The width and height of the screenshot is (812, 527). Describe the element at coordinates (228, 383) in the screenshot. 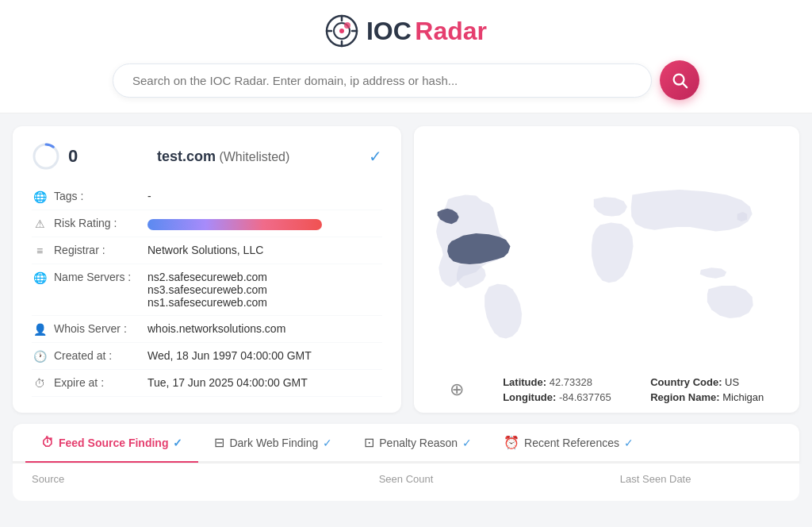

I see `expire-value: Tue, 17 Jun 2025 04:00:00 GMT` at that location.